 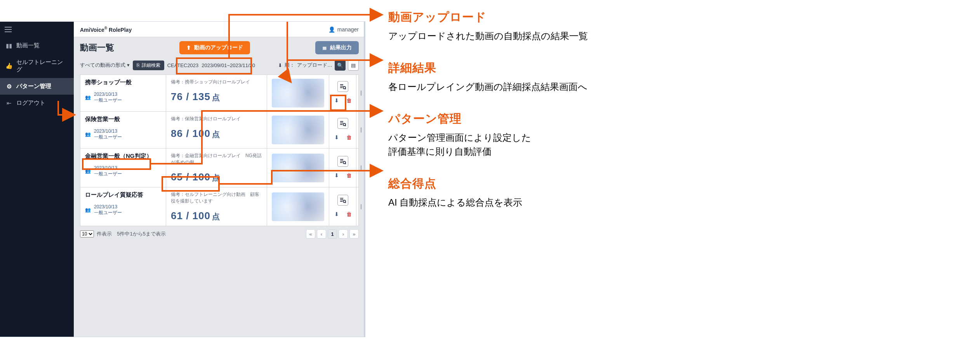 I want to click on advanced-search-chip: ⎘ 詳細検索, so click(x=148, y=65).